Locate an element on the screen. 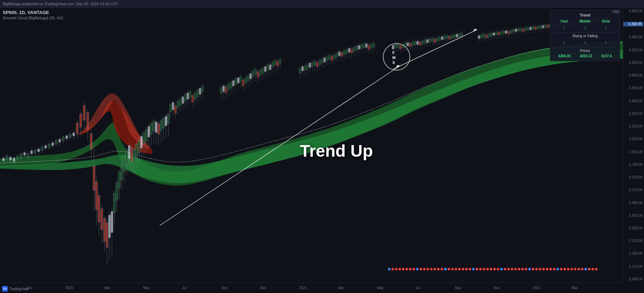  scroll-bar is located at coordinates (300, 269).